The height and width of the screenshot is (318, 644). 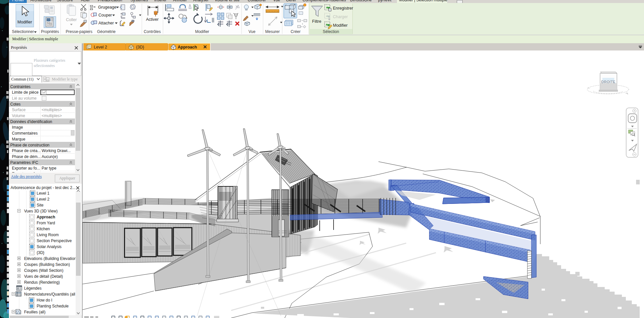 I want to click on svg-text: Phase de créa..., so click(x=26, y=151).